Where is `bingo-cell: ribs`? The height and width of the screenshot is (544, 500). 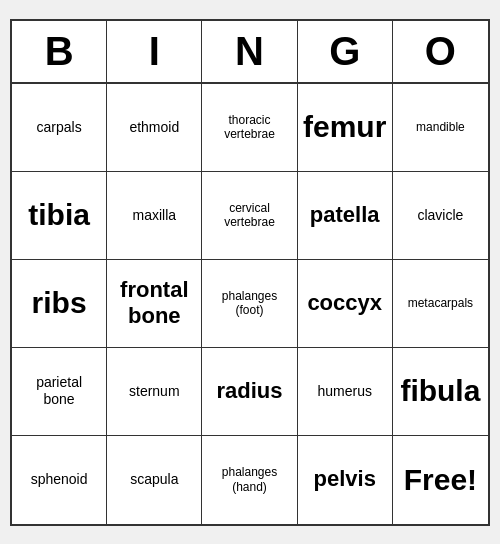 bingo-cell: ribs is located at coordinates (60, 304).